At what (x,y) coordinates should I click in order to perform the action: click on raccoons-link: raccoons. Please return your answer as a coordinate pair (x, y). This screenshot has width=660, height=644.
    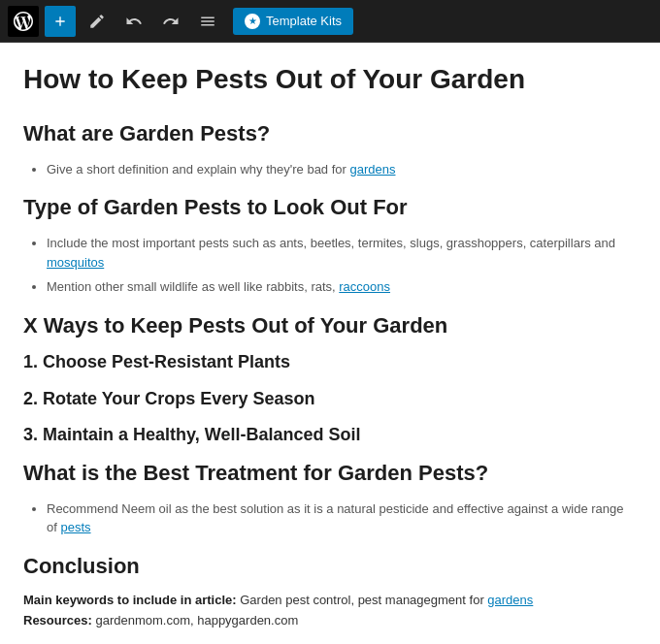
    Looking at the image, I should click on (365, 287).